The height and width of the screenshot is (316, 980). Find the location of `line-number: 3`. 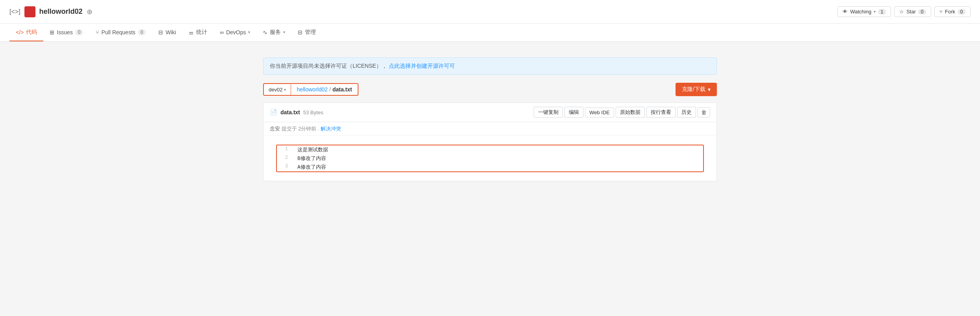

line-number: 3 is located at coordinates (285, 167).